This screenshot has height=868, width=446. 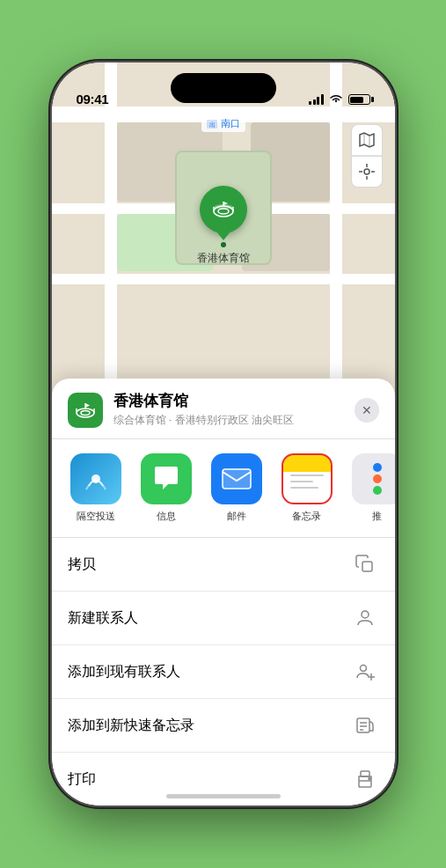 I want to click on action-add-contact-label: 添加到现有联系人, so click(x=124, y=673).